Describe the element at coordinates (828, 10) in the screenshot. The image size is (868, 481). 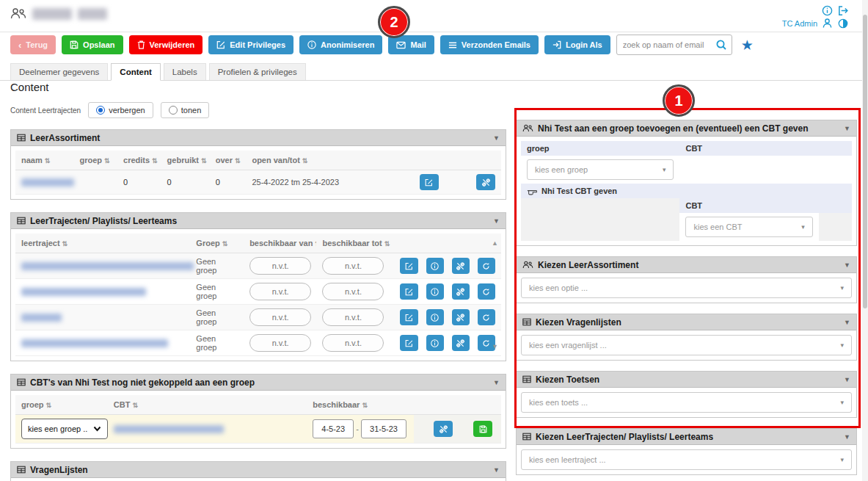
I see `info-icon` at that location.